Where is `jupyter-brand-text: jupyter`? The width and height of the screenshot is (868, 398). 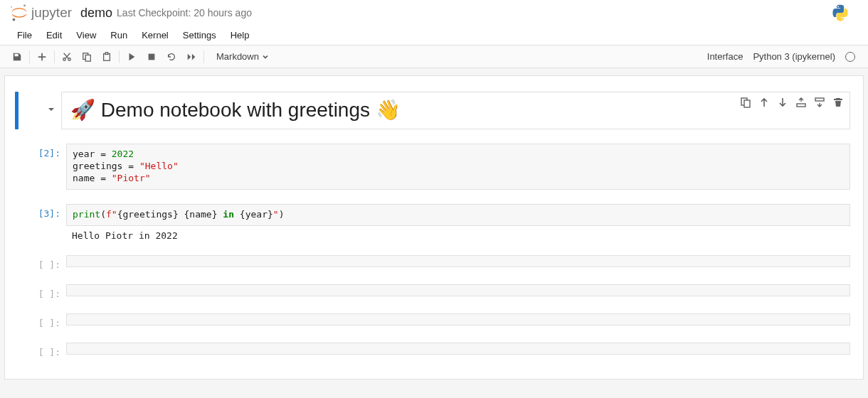 jupyter-brand-text: jupyter is located at coordinates (51, 13).